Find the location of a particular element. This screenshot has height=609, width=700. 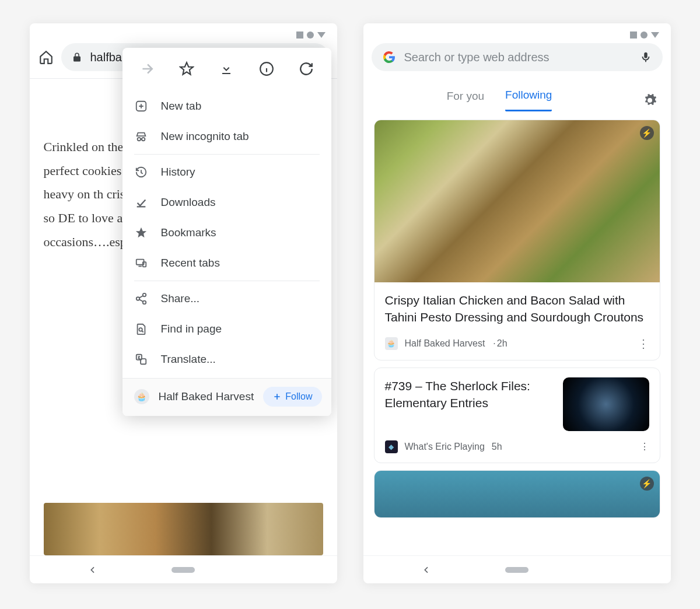

menu-item-find: Find in page is located at coordinates (227, 329).